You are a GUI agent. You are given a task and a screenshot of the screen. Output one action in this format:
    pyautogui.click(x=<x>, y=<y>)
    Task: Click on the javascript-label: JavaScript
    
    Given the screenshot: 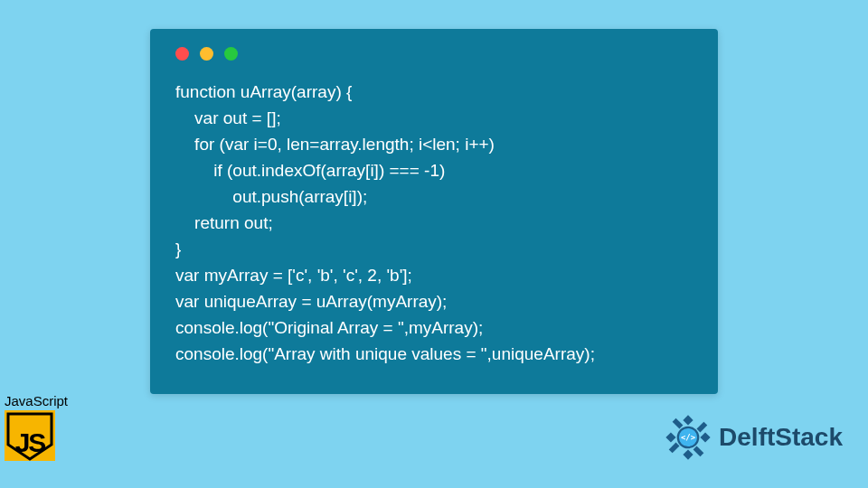 What is the action you would take?
    pyautogui.click(x=41, y=401)
    